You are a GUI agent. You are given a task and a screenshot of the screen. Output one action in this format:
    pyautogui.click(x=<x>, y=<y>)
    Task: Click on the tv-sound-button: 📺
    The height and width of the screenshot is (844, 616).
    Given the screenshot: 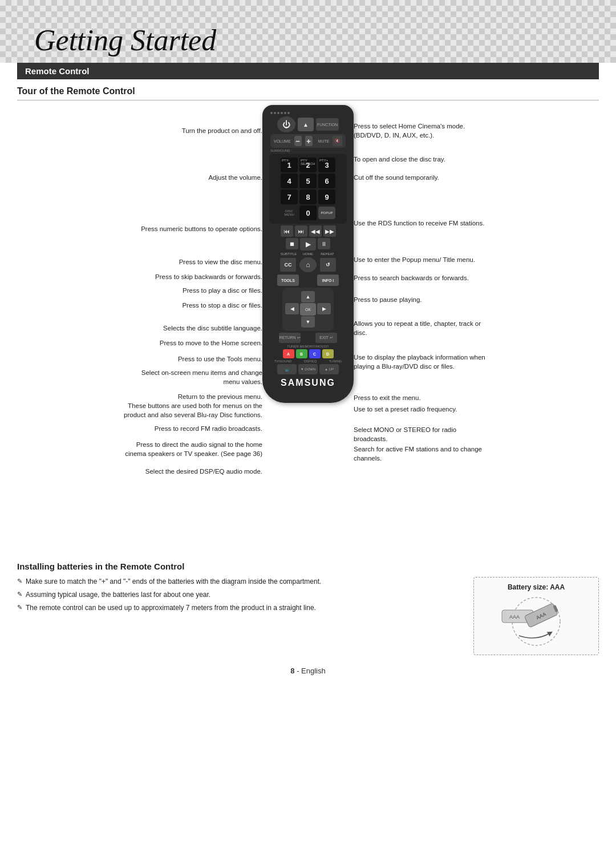 What is the action you would take?
    pyautogui.click(x=287, y=369)
    